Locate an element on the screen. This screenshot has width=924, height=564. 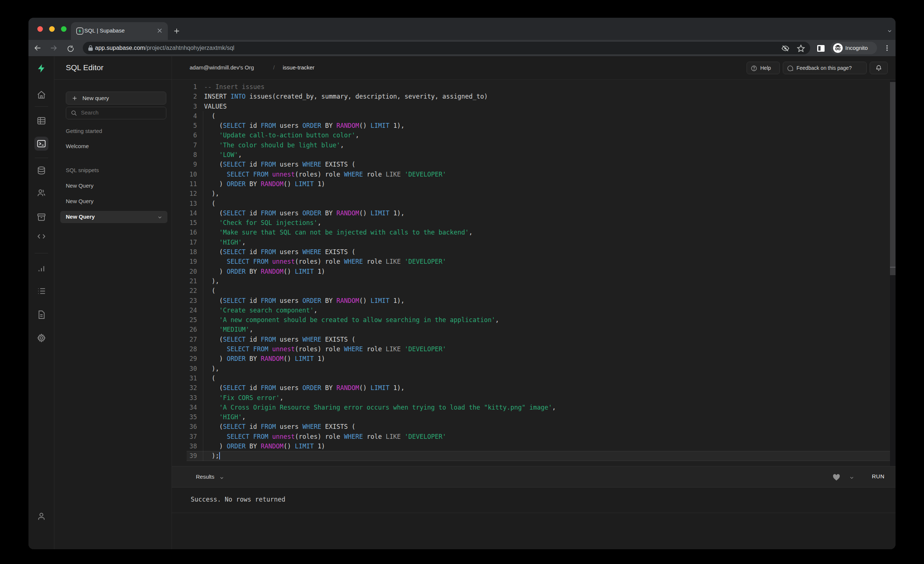
new-query-button: New query is located at coordinates (116, 98).